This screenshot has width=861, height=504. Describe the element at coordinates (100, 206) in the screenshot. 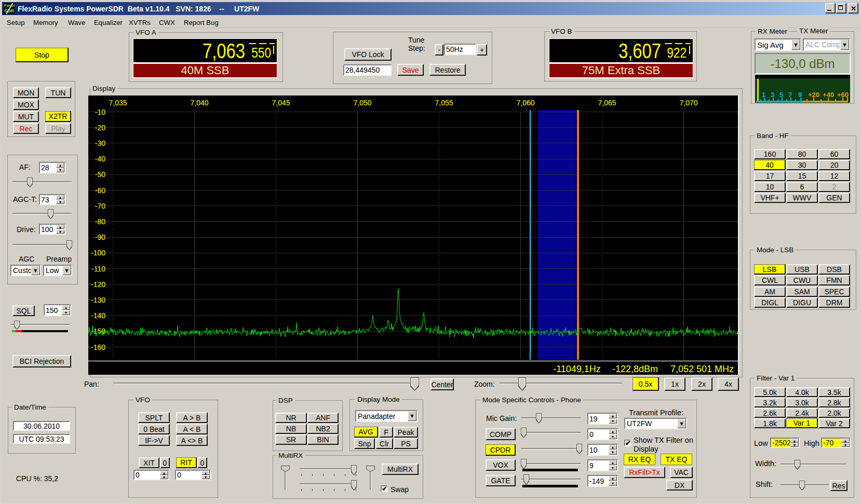

I see `svg-text: -70` at that location.